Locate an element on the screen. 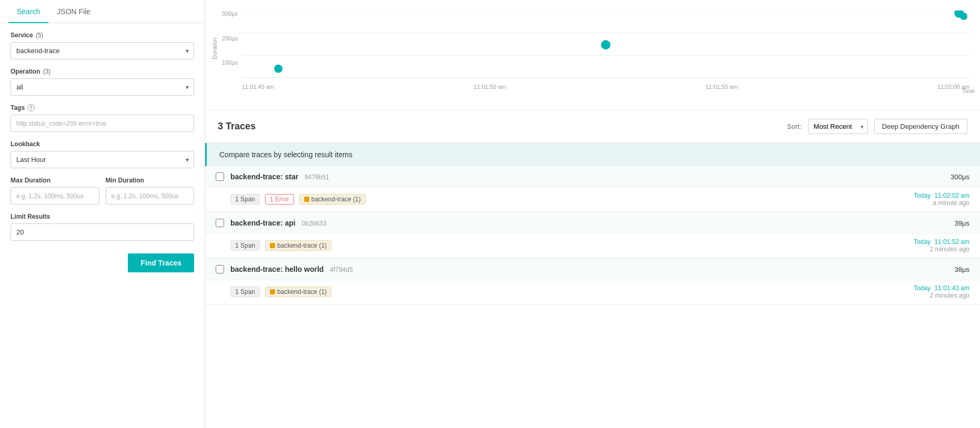 The width and height of the screenshot is (980, 428). trace-relative-1: a minute ago is located at coordinates (942, 203).